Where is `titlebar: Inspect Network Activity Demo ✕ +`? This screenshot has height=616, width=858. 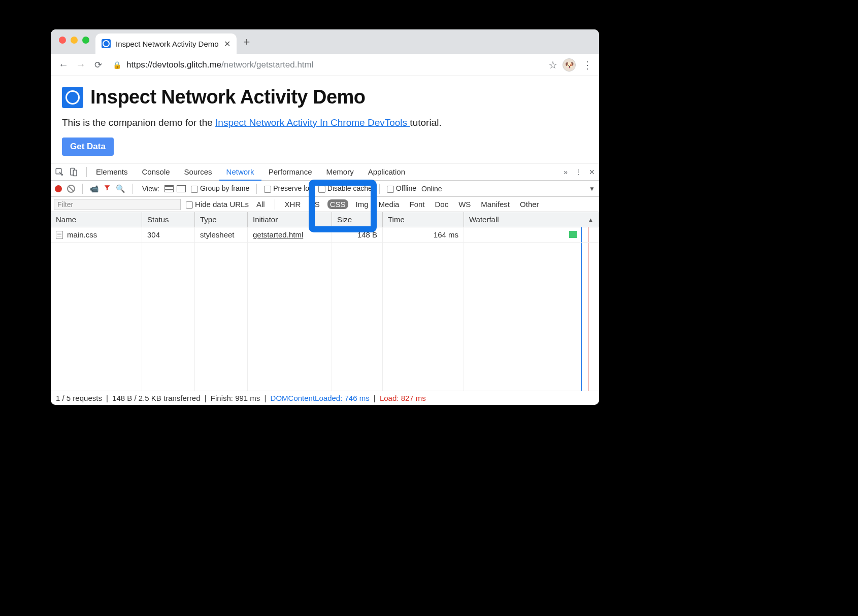 titlebar: Inspect Network Activity Demo ✕ + is located at coordinates (325, 42).